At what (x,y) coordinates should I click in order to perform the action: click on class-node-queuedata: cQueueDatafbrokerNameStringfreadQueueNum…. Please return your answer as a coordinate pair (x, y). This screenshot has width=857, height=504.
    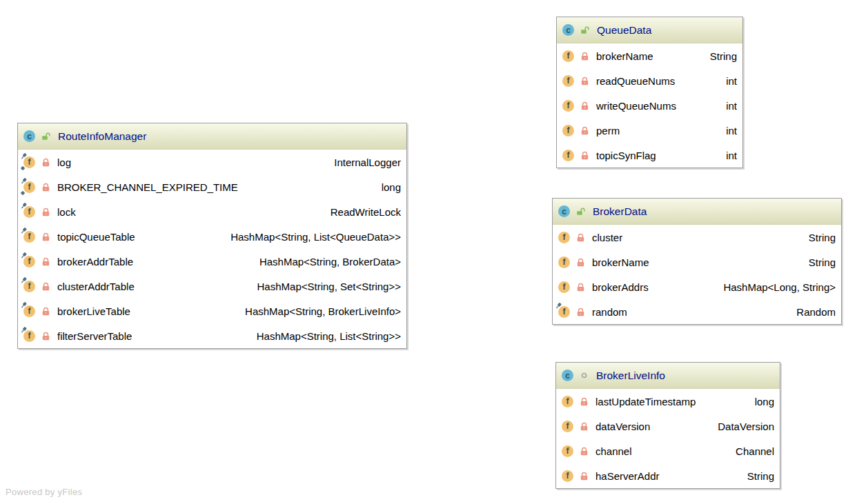
    Looking at the image, I should click on (650, 92).